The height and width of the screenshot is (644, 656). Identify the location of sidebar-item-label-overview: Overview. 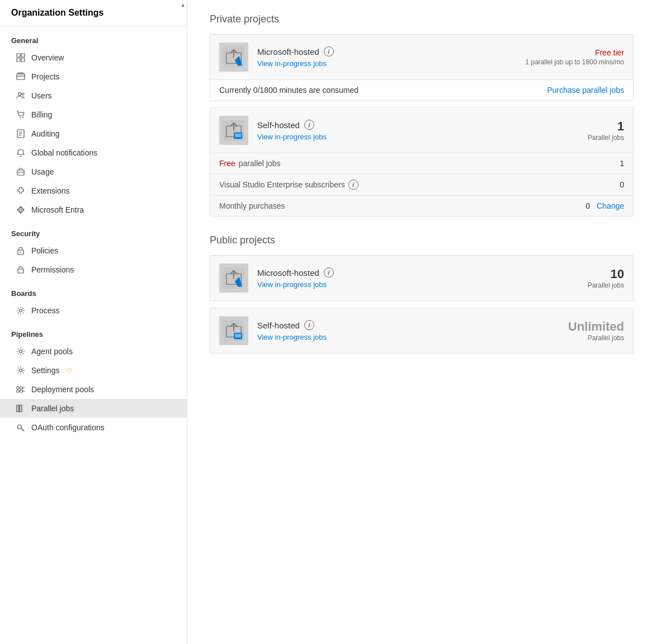
(48, 58).